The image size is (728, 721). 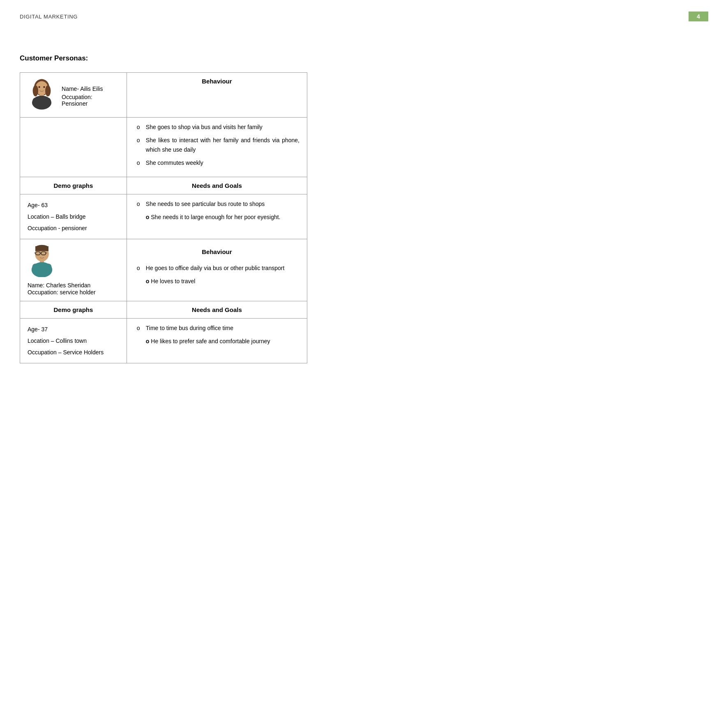 What do you see at coordinates (73, 217) in the screenshot?
I see `persona1-demo-info: Age- 63 Location – Balls bridge Occupati…` at bounding box center [73, 217].